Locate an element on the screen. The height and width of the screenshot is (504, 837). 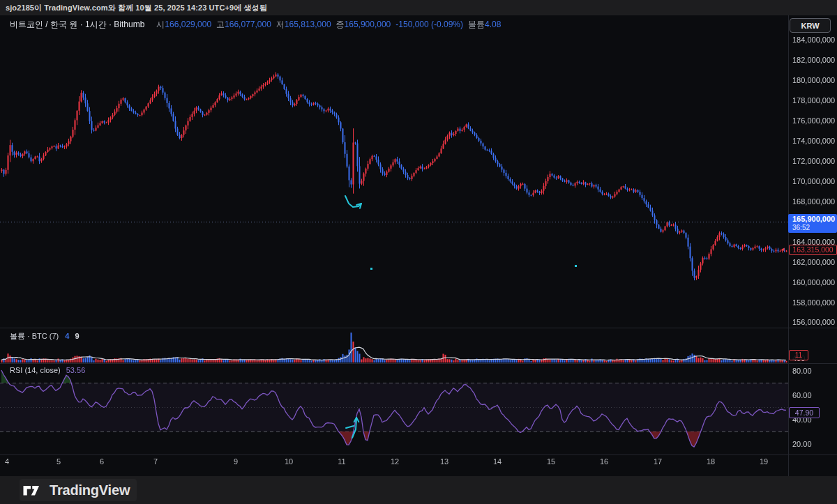
volume-ma-value: 9 is located at coordinates (77, 336).